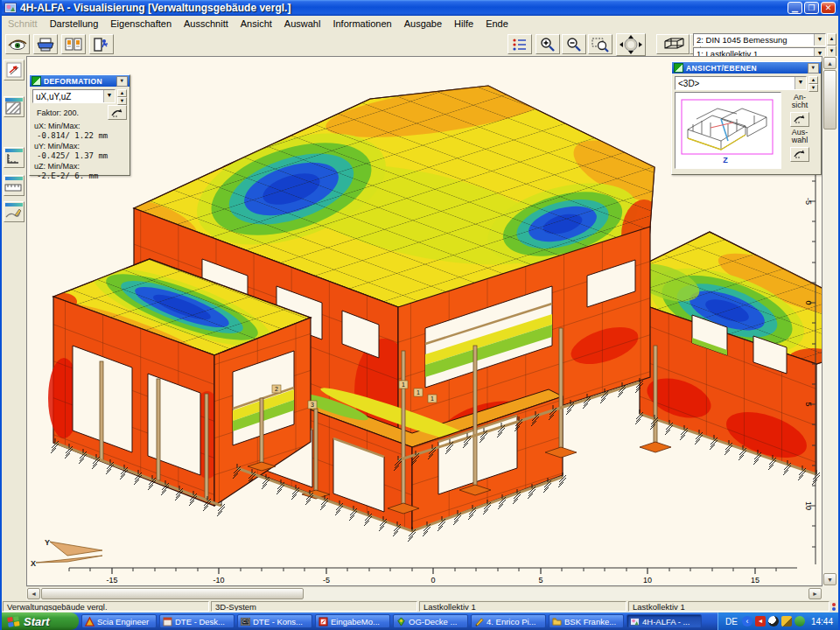 Image resolution: width=840 pixels, height=630 pixels. Describe the element at coordinates (774, 621) in the screenshot. I see `tray-disc-icon` at that location.